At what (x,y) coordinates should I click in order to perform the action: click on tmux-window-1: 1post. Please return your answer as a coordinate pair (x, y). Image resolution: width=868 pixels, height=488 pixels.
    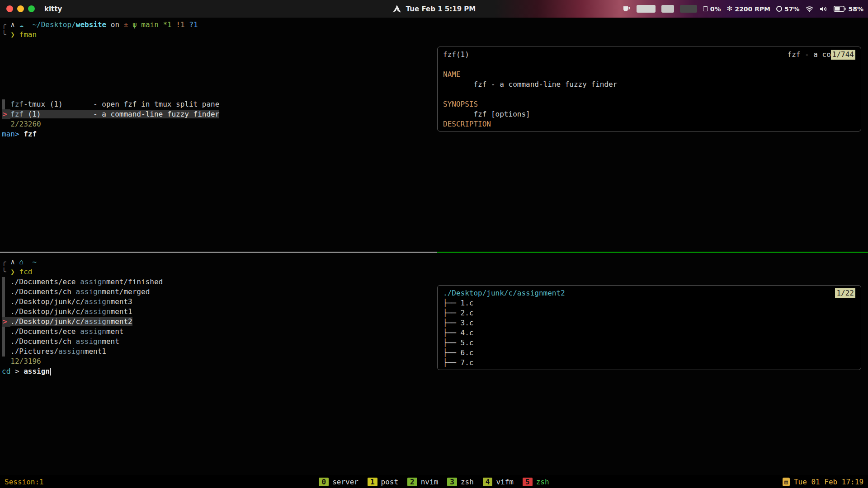
    Looking at the image, I should click on (383, 482).